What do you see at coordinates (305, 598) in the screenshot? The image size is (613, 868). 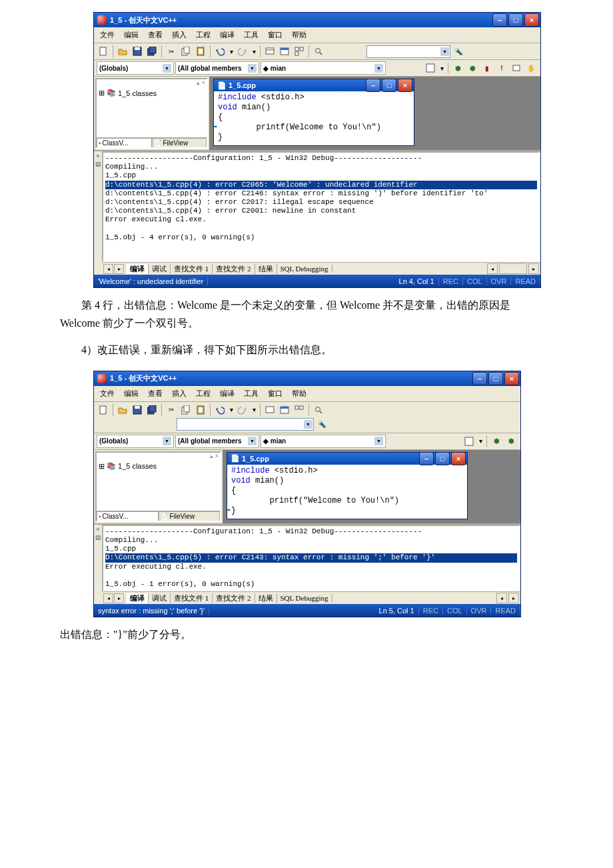 I see `outtab-sql: SQL Debugging` at bounding box center [305, 598].